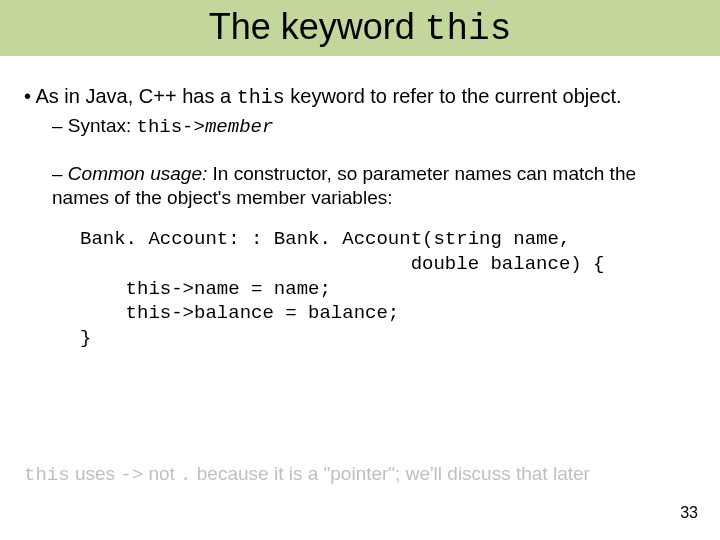  Describe the element at coordinates (374, 186) in the screenshot. I see `sub-usage: Common usage: In constructor, so paramet…` at that location.